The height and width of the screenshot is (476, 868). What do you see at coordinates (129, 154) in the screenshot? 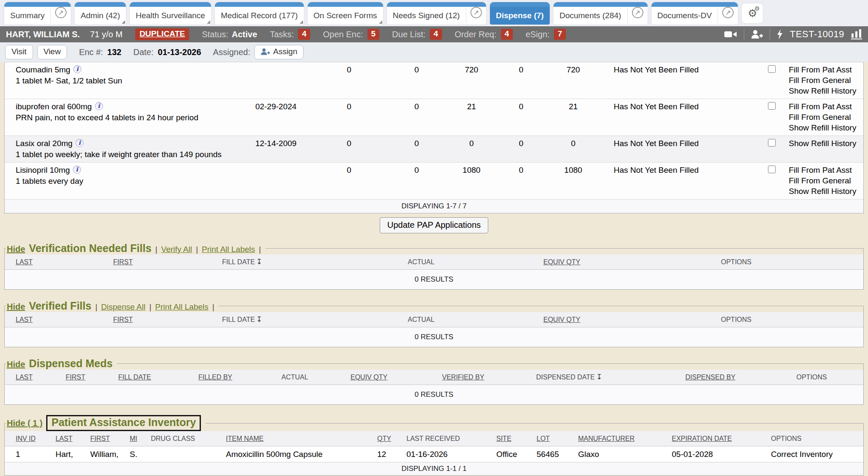
I see `medication-sig: 1 tablet po weekly; take if weight great…` at bounding box center [129, 154].